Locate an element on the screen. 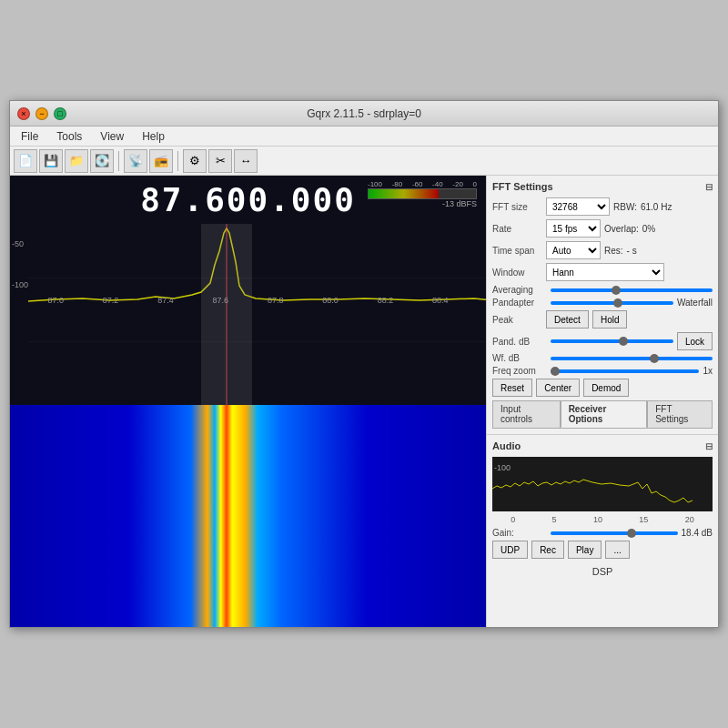  toolbar-settings: ⚙ is located at coordinates (195, 161).